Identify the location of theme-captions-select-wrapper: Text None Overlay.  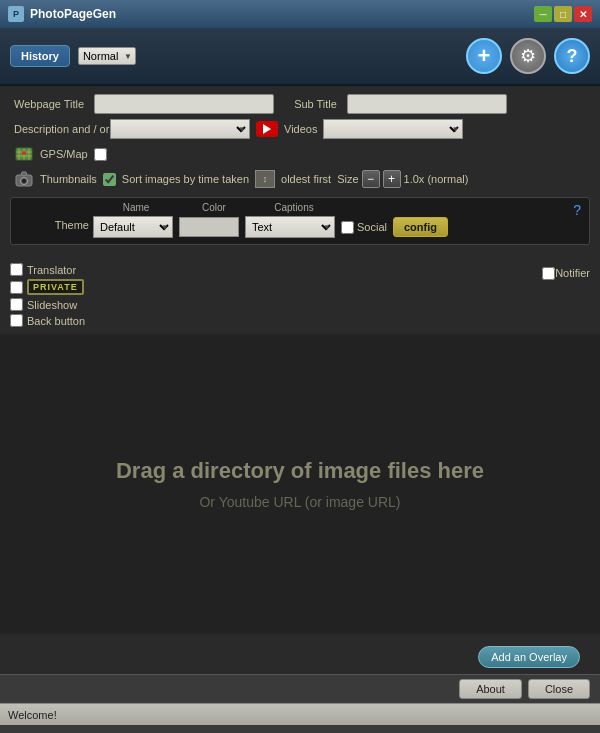
(290, 227).